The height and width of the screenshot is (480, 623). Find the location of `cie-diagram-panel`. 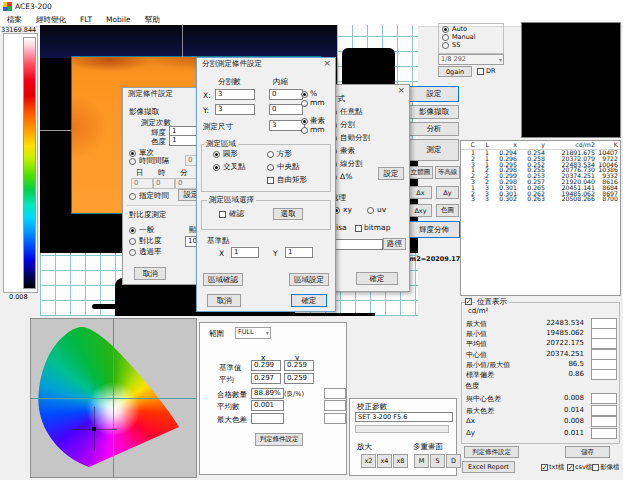

cie-diagram-panel is located at coordinates (114, 398).